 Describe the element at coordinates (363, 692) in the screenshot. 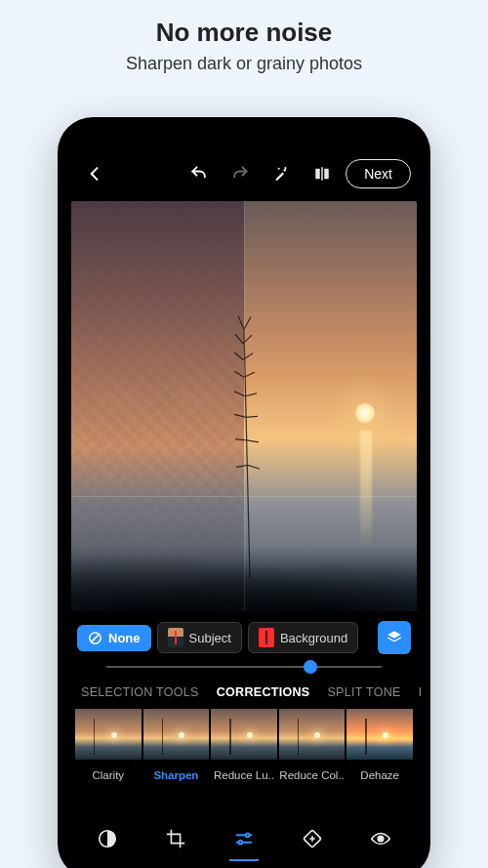

I see `tab-split-tone: SPLIT TONE` at that location.